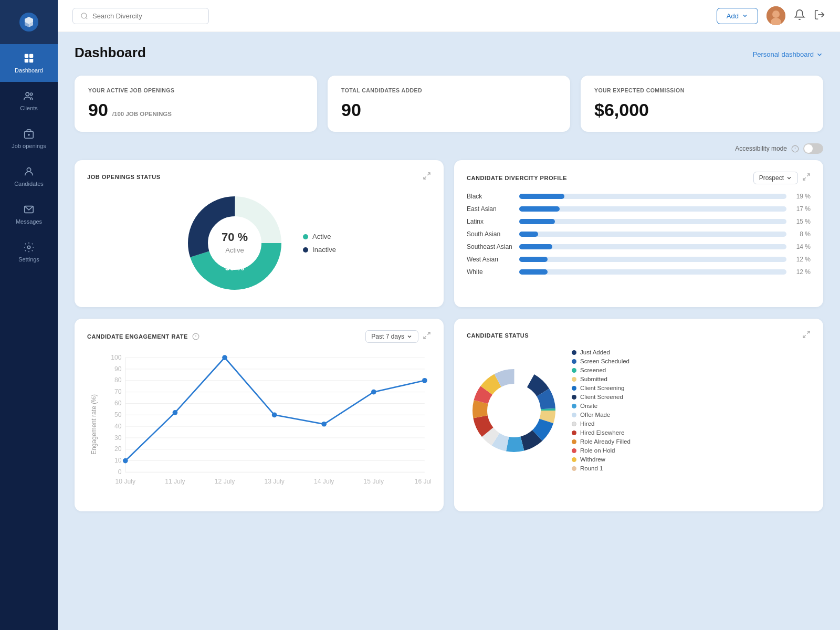 The image size is (840, 630). What do you see at coordinates (259, 425) in the screenshot?
I see `engagement-chart-wrap: Engagement rate (%) 0 10 20 30 40` at bounding box center [259, 425].